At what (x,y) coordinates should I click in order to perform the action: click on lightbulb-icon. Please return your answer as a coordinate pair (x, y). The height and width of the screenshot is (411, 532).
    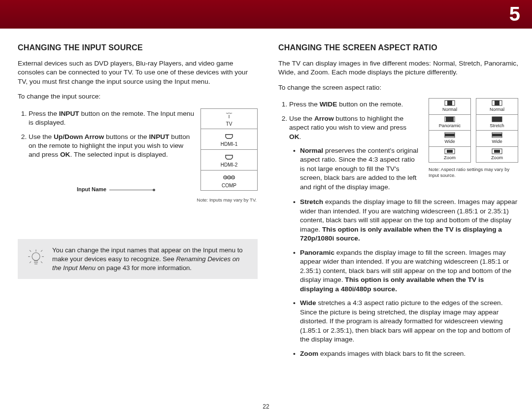
    Looking at the image, I should click on (36, 259).